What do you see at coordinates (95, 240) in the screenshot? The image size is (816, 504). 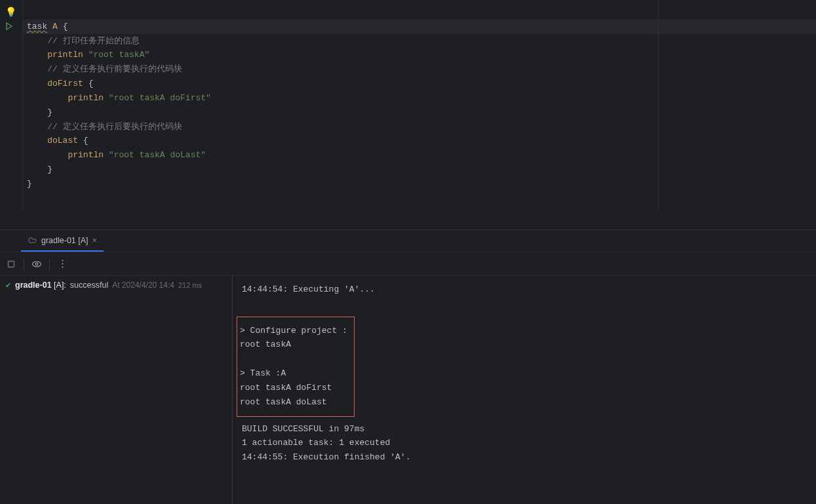 I see `close-icon: ×` at bounding box center [95, 240].